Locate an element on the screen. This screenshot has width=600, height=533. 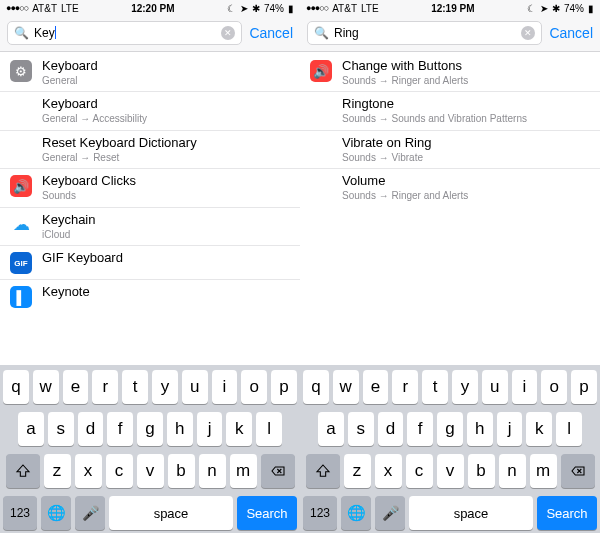
result-row: ☁KeychainiCloud is located at coordinates (150, 227).